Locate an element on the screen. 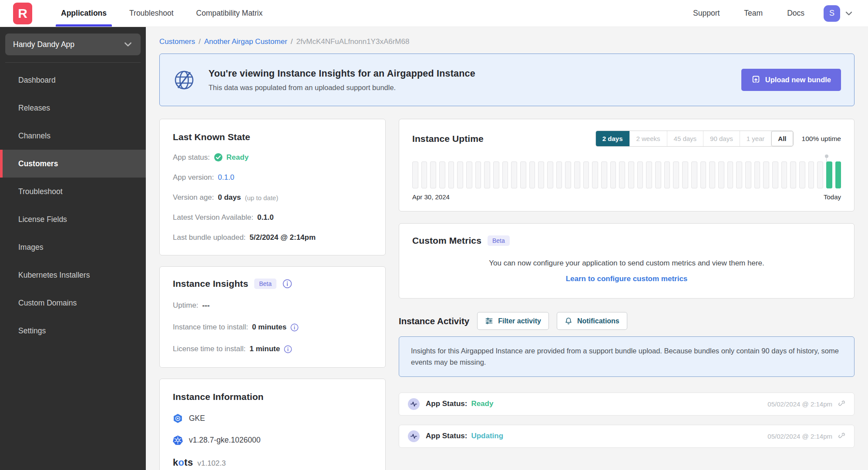 This screenshot has width=868, height=470. uptime-row: Uptime: --- is located at coordinates (273, 306).